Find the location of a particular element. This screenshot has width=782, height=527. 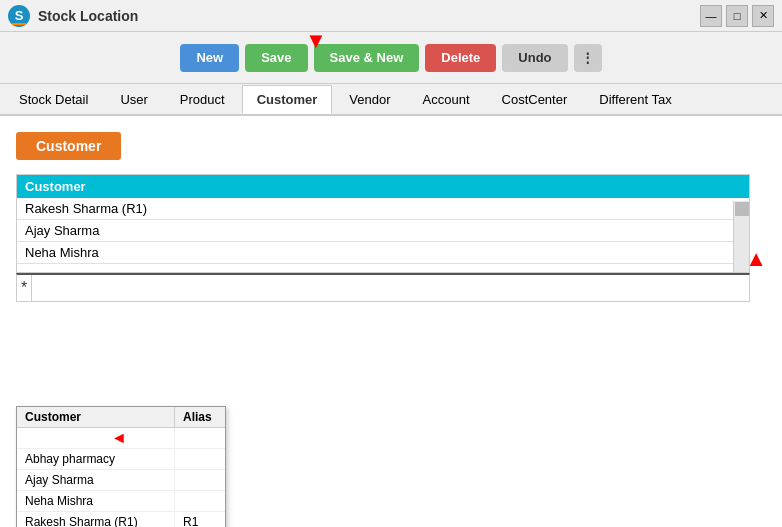

scroll-thumb is located at coordinates (742, 209).